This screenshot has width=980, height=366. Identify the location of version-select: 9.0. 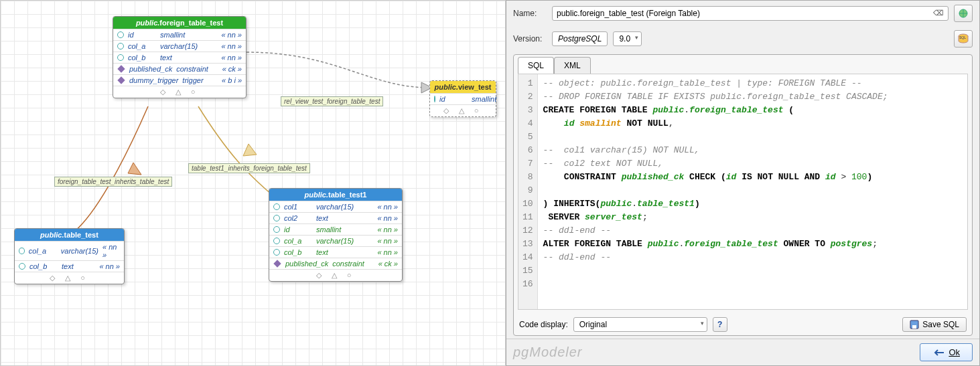
(627, 39).